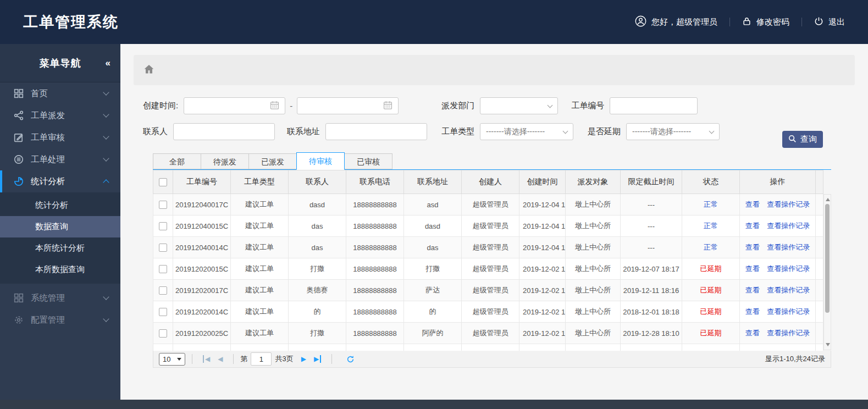  I want to click on tab-pending-review: 待审核, so click(320, 161).